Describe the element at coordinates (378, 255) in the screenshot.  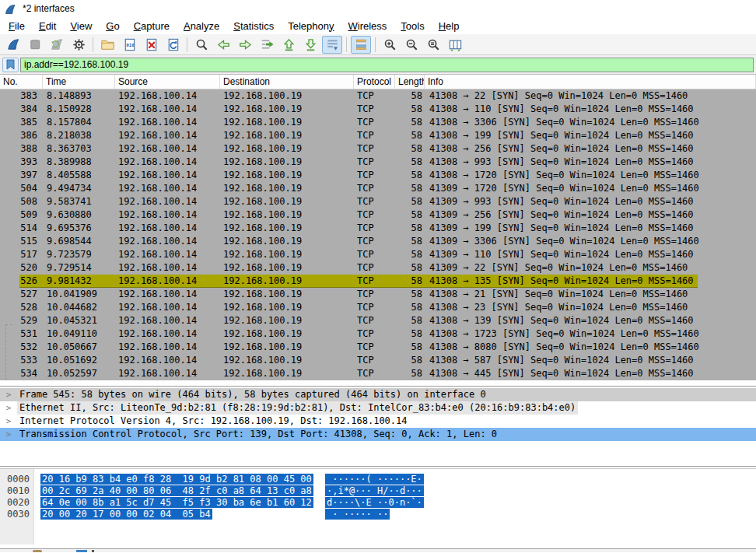
I see `packet-row: 5179.723579192.168.100.14192.168.100.19T…` at that location.